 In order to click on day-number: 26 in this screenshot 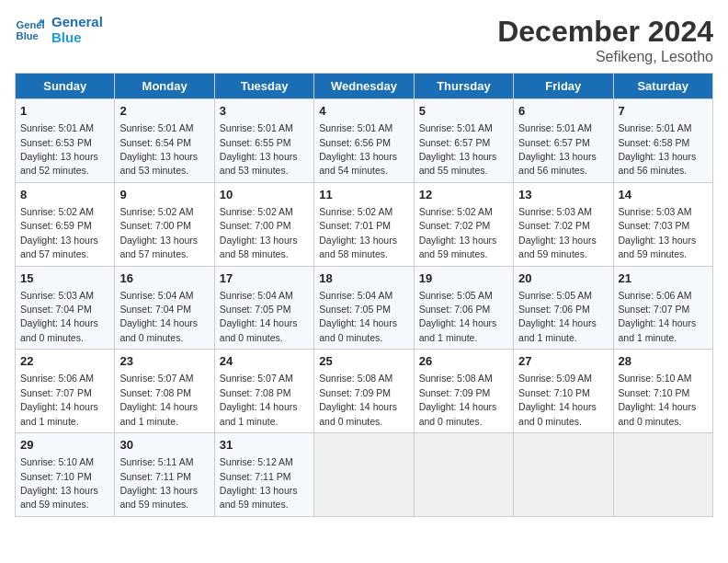, I will do `click(463, 362)`.